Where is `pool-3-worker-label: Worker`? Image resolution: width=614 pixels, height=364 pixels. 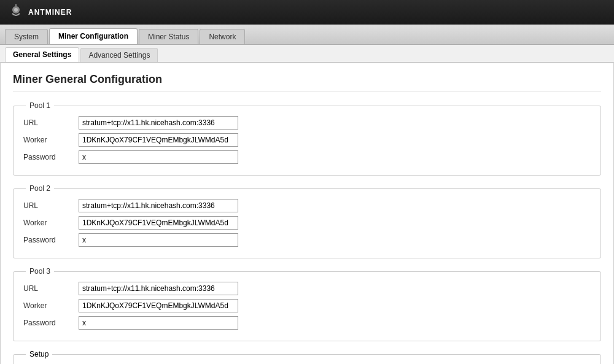
pool-3-worker-label: Worker is located at coordinates (51, 306).